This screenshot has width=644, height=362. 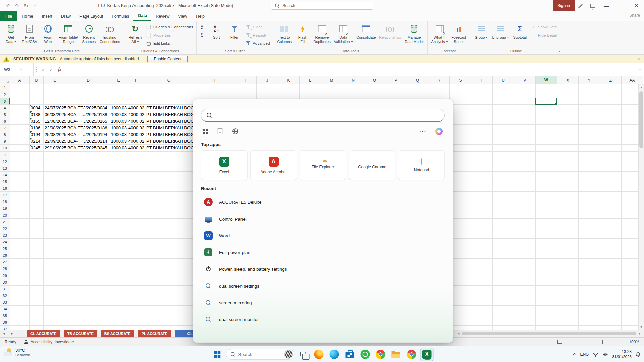 What do you see at coordinates (396, 80) in the screenshot?
I see `col-header-P: P` at bounding box center [396, 80].